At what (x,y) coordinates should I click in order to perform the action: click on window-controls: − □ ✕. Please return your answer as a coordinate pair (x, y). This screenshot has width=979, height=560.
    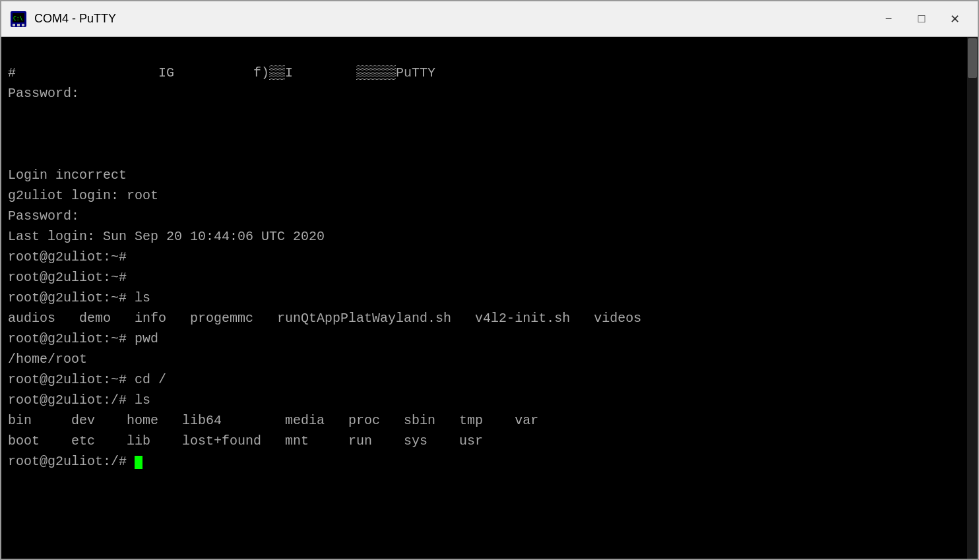
    Looking at the image, I should click on (922, 19).